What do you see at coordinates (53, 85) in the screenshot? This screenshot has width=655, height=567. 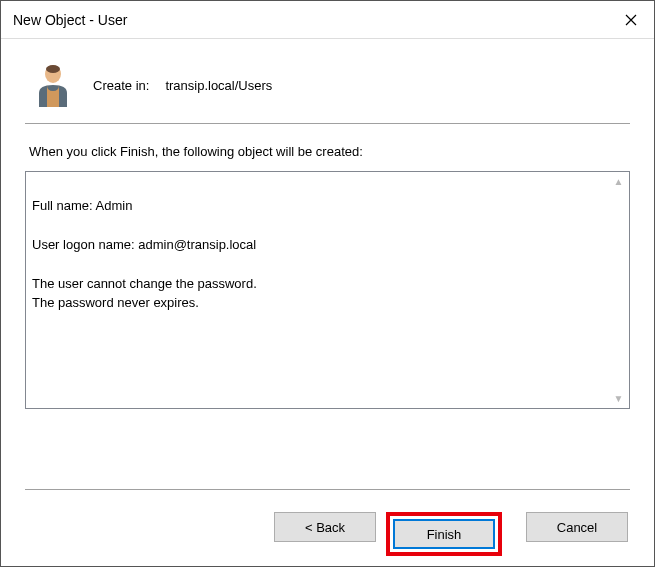 I see `user-icon` at bounding box center [53, 85].